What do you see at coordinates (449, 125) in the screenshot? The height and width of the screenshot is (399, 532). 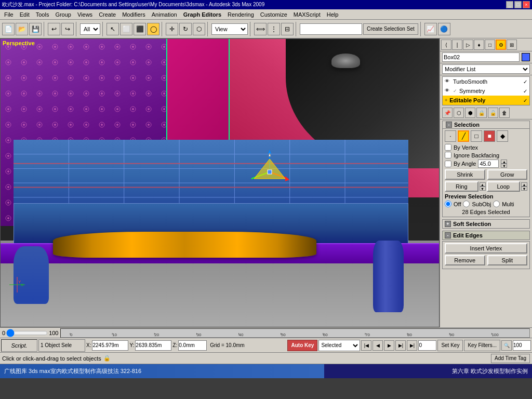 I see `selection-collapse-btn: -` at bounding box center [449, 125].